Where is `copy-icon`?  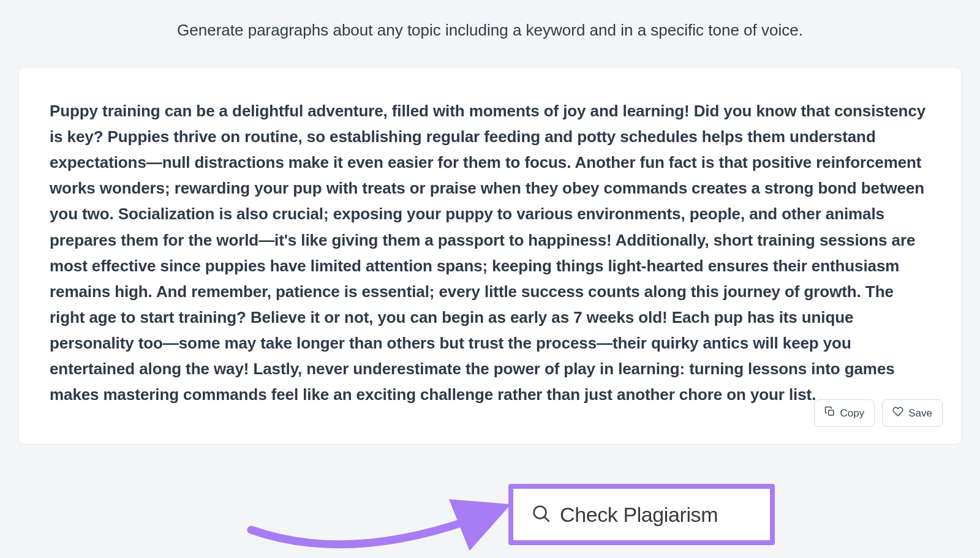 copy-icon is located at coordinates (830, 413).